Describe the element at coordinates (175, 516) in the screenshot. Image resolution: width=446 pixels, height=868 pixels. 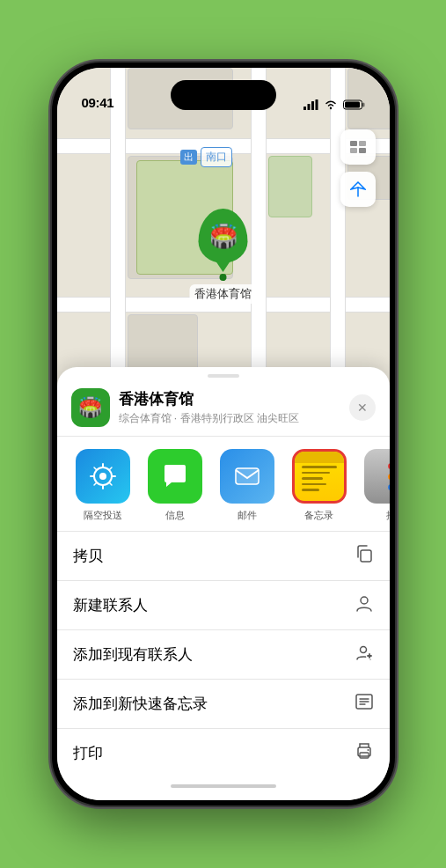
I see `message-label: 信息` at that location.